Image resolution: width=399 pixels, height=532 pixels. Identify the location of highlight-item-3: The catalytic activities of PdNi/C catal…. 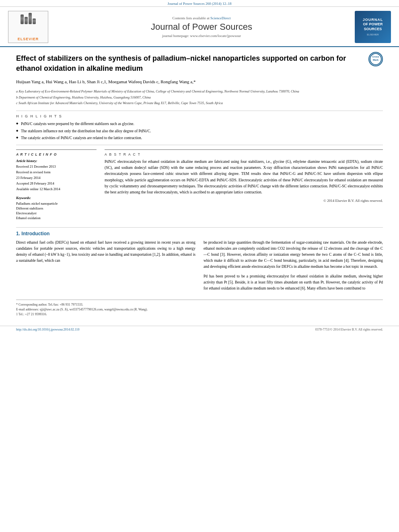
(200, 138).